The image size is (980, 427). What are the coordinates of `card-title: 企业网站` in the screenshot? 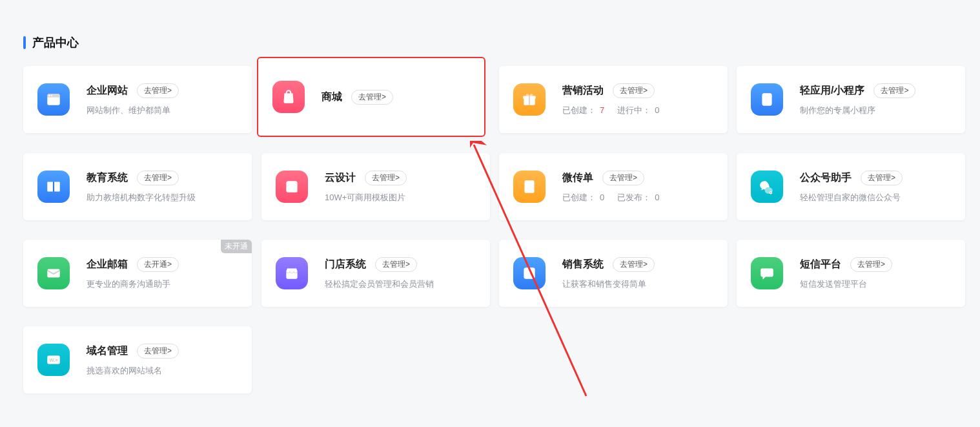 It's located at (107, 90).